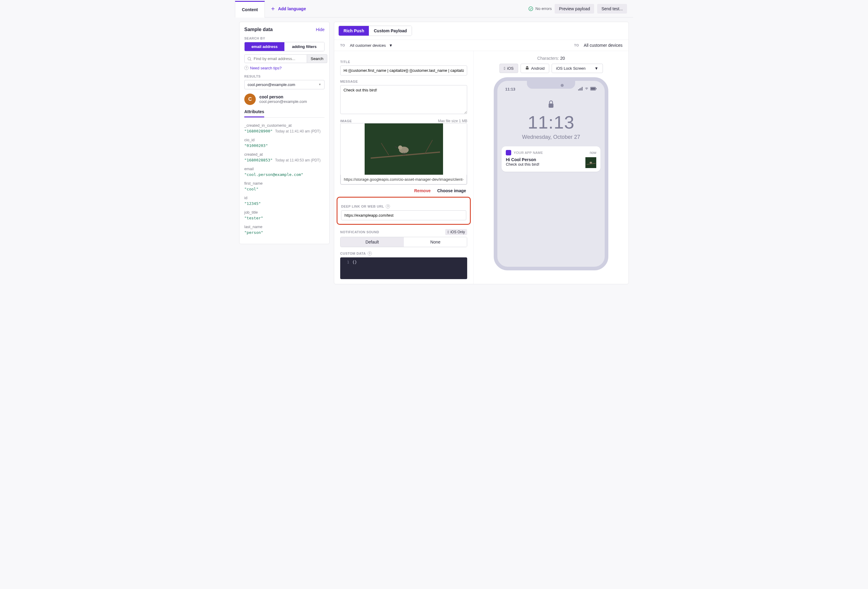  Describe the element at coordinates (603, 46) in the screenshot. I see `to-value-preview: All customer devices` at that location.